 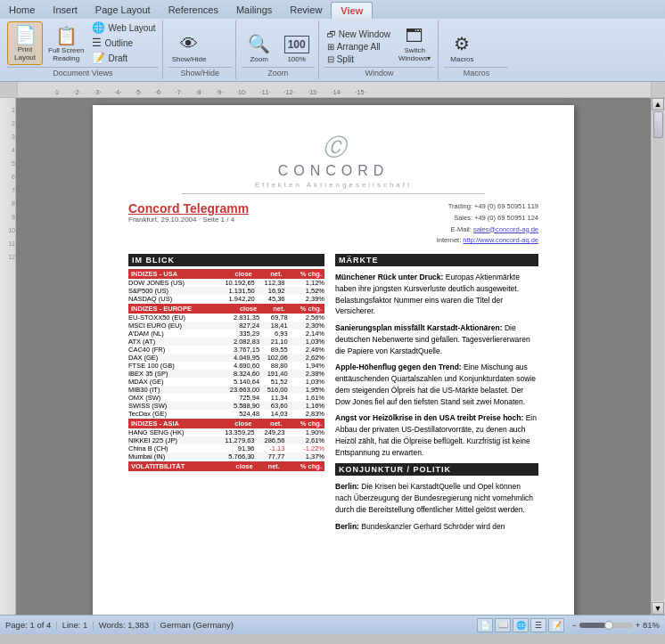 What do you see at coordinates (521, 625) in the screenshot?
I see `view-mode-buttons: 📄 📖 🌐 ☰ 📝` at bounding box center [521, 625].